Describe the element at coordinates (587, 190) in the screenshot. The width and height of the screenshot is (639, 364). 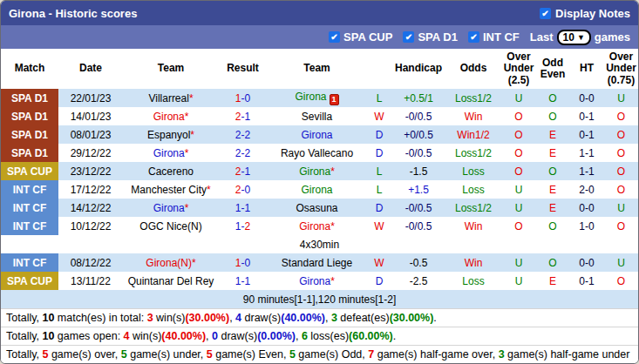
I see `half-time-score: 2-0` at that location.